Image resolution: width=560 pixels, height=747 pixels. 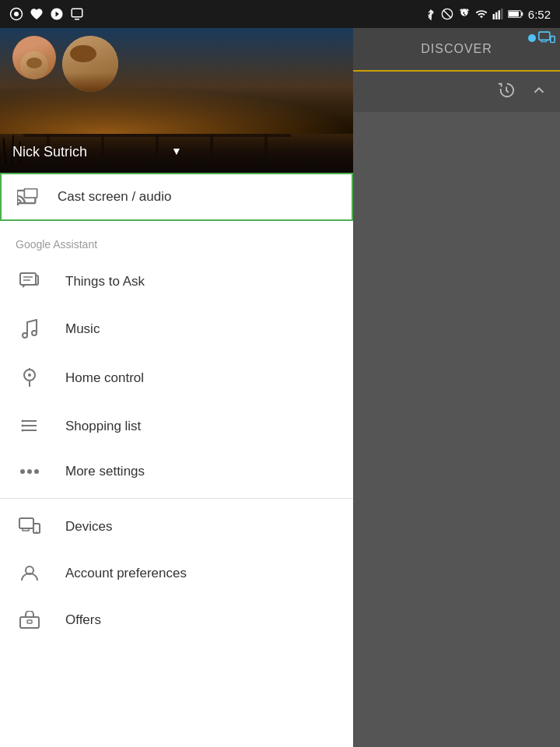 I want to click on account-preferences-label: Account preferences, so click(x=126, y=573).